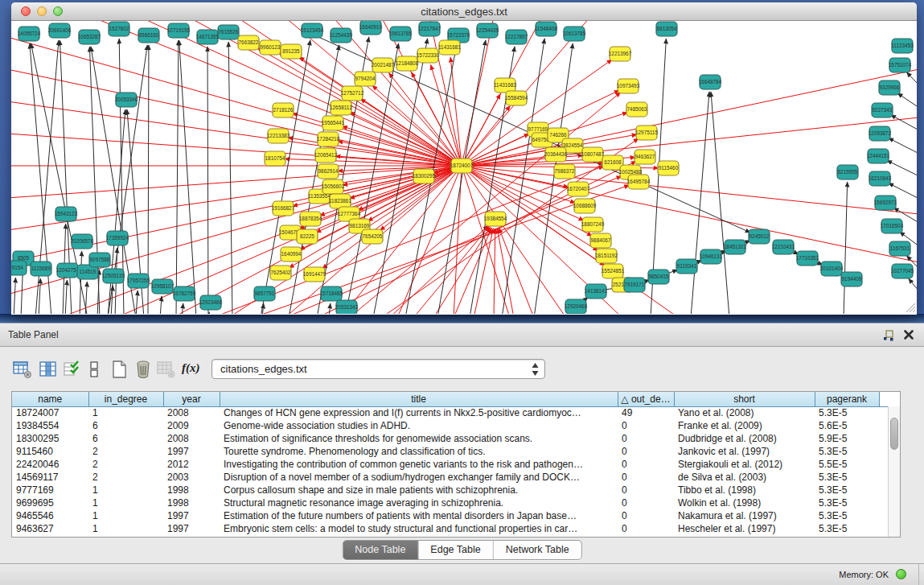 This screenshot has height=585, width=924. What do you see at coordinates (228, 32) in the screenshot?
I see `graph-node: 7615526` at bounding box center [228, 32].